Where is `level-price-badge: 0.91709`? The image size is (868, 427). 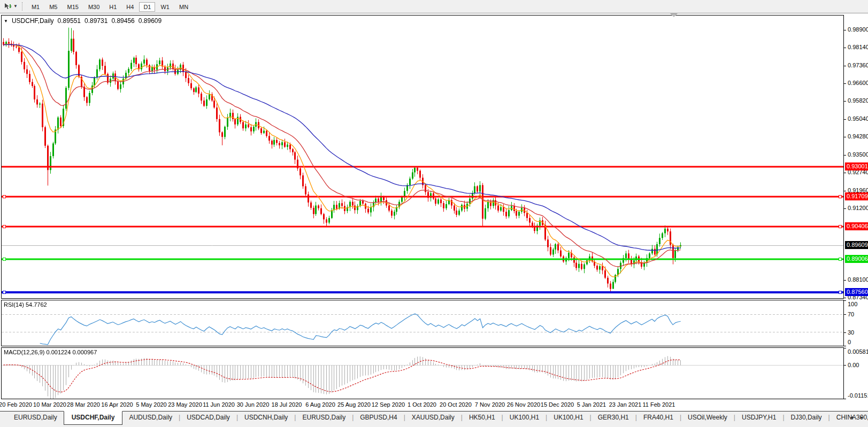 level-price-badge: 0.91709 is located at coordinates (857, 197).